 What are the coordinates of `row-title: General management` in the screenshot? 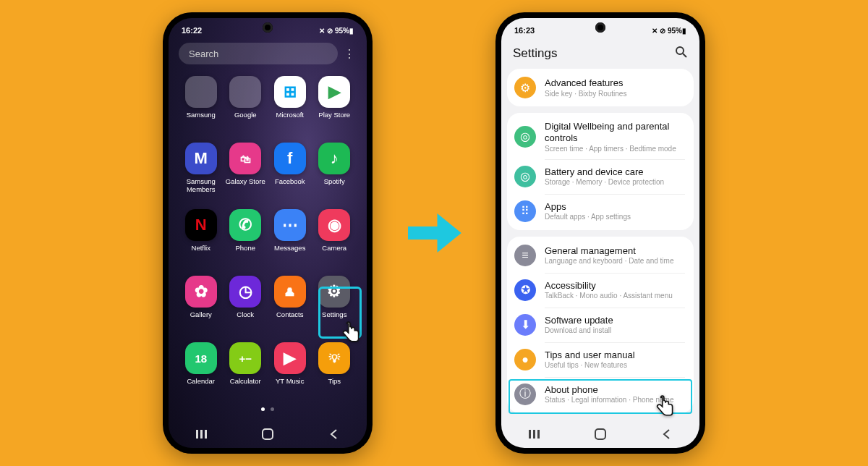 It's located at (615, 251).